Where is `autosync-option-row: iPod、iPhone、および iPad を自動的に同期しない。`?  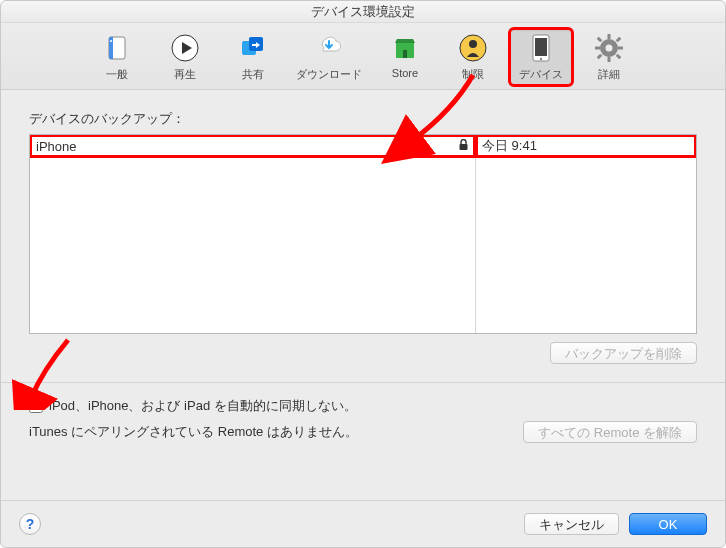 autosync-option-row: iPod、iPhone、および iPad を自動的に同期しない。 is located at coordinates (363, 406).